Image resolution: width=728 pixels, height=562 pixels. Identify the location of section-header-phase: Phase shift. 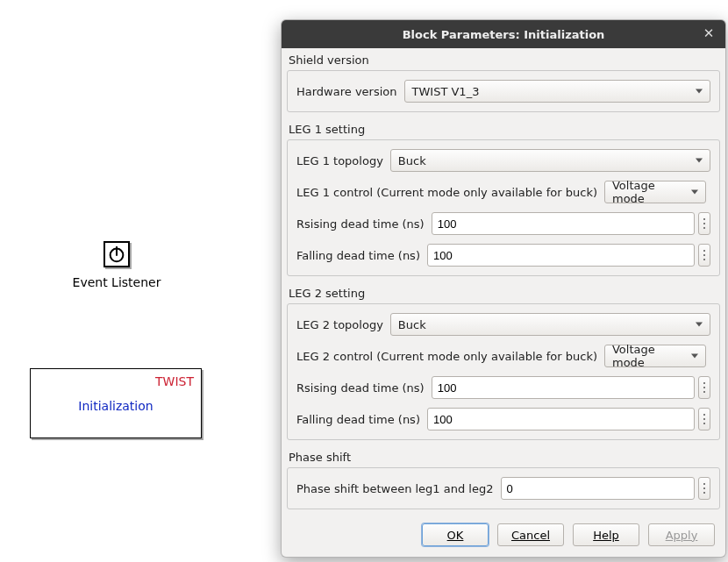
(503, 456).